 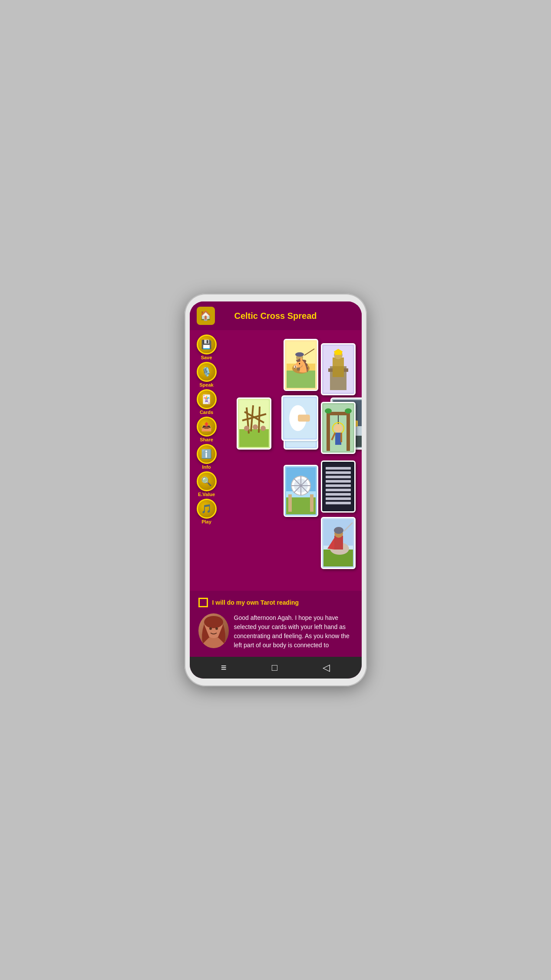 I want to click on card-below, so click(x=301, y=491).